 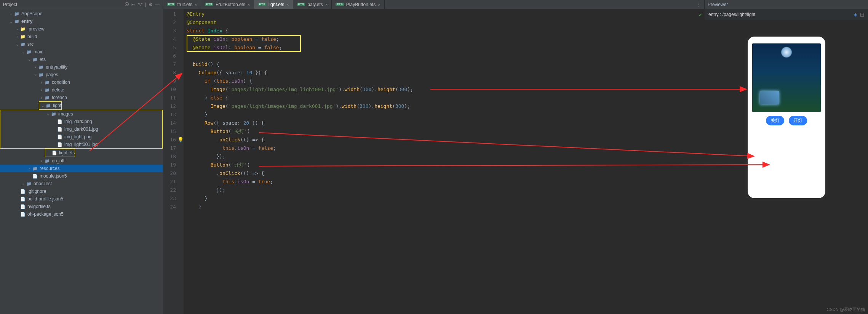 What do you see at coordinates (433, 5) in the screenshot?
I see `editor-tabbar: ETSfruit.ets×ETSFruitButton.ets×ETSlight…` at bounding box center [433, 5].